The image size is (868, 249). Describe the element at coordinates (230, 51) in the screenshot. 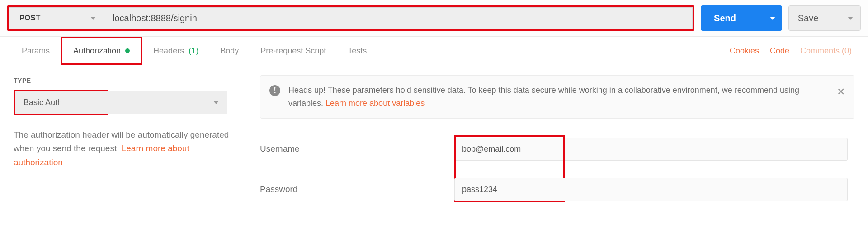

I see `tab-body: Body` at that location.